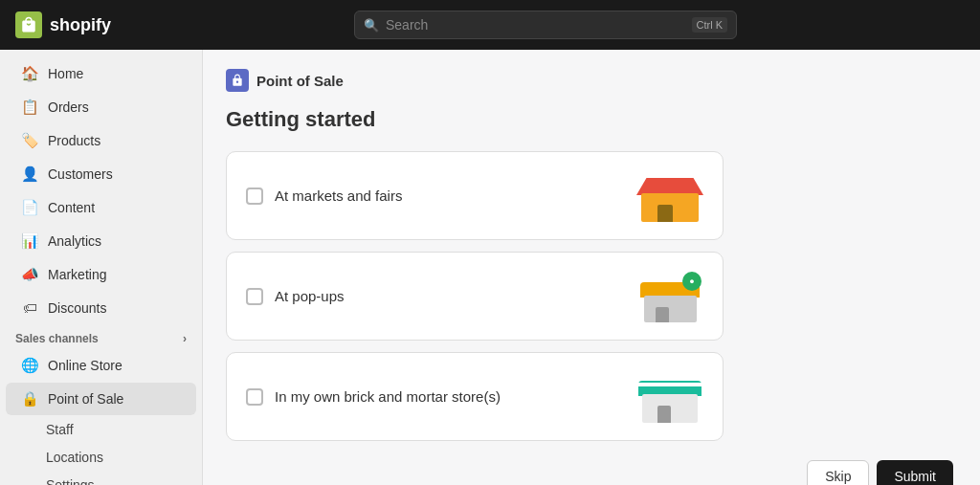 Image resolution: width=980 pixels, height=485 pixels. What do you see at coordinates (101, 365) in the screenshot?
I see `sidebar-item-online-store: 🌐 Online Store` at bounding box center [101, 365].